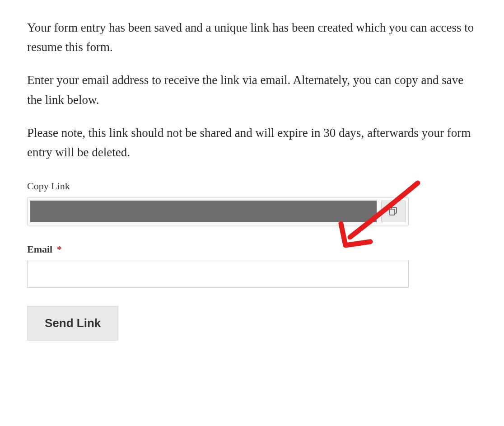 The image size is (504, 426). What do you see at coordinates (40, 249) in the screenshot?
I see `email-label-text: Email` at bounding box center [40, 249].